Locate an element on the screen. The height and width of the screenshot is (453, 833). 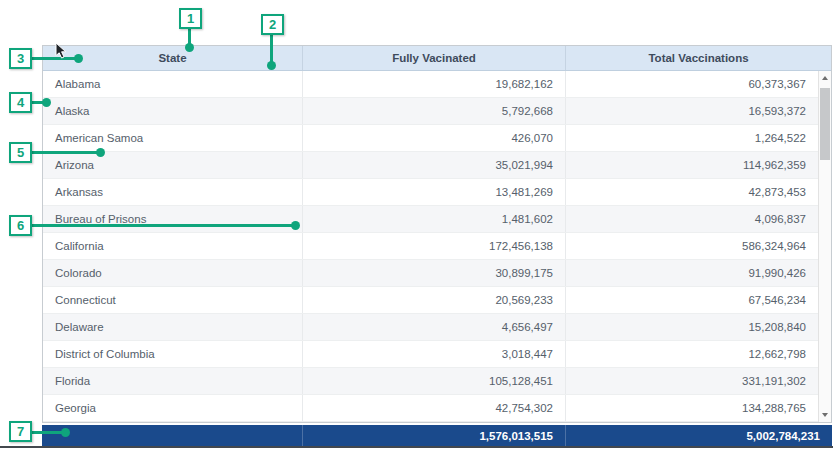
mouse-cursor-icon is located at coordinates (62, 51).